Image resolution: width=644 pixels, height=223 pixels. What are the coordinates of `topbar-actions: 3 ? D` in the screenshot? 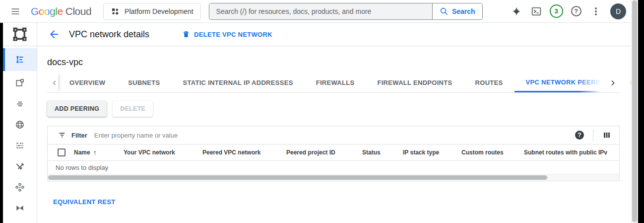 It's located at (567, 11).